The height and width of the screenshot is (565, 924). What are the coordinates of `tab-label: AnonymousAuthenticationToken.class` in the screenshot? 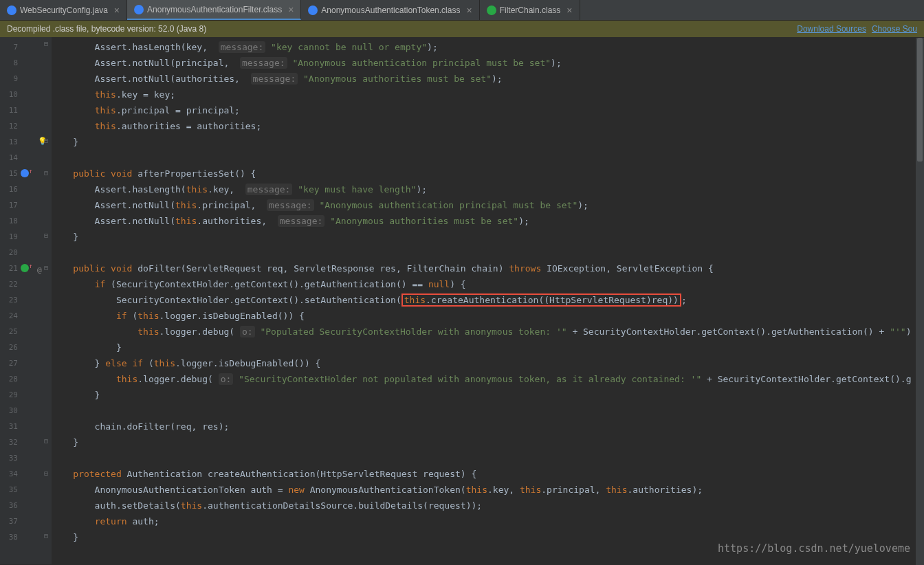 It's located at (390, 10).